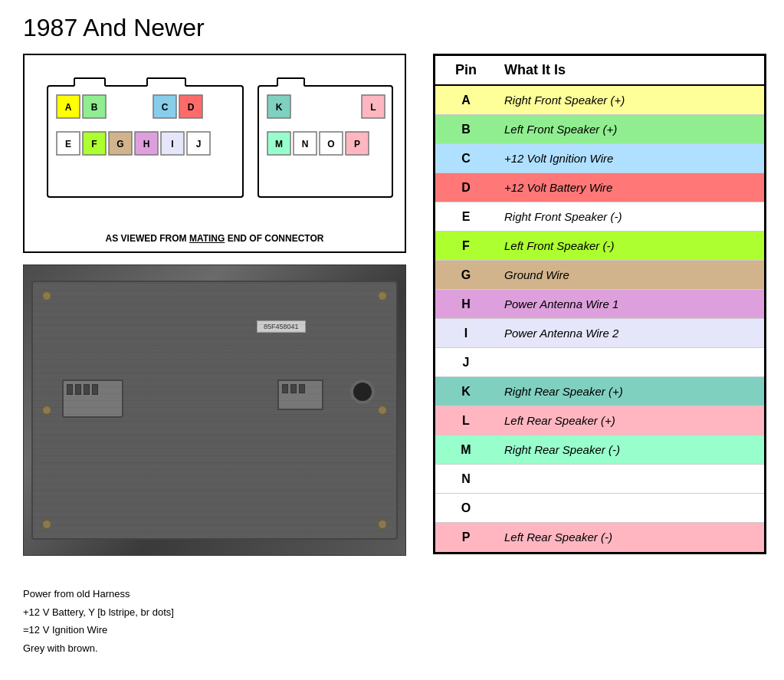  What do you see at coordinates (215, 140) in the screenshot?
I see `connector-svg: A B C D E F G H I` at bounding box center [215, 140].